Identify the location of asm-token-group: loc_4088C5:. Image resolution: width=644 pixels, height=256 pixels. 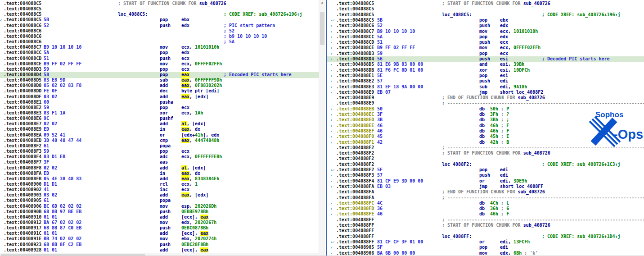
(133, 14).